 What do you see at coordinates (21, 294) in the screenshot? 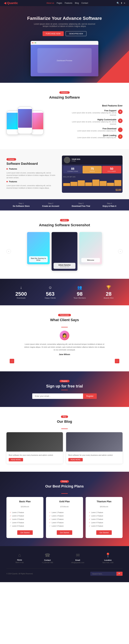
I see `stat-num-1: 2500` at bounding box center [21, 294].